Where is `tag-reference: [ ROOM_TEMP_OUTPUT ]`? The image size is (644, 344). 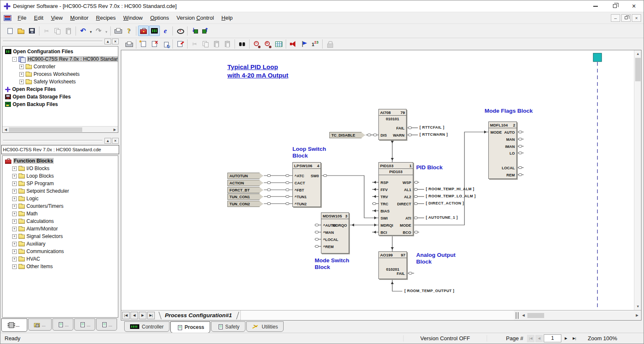
tag-reference: [ ROOM_TEMP_OUTPUT ] is located at coordinates (430, 291).